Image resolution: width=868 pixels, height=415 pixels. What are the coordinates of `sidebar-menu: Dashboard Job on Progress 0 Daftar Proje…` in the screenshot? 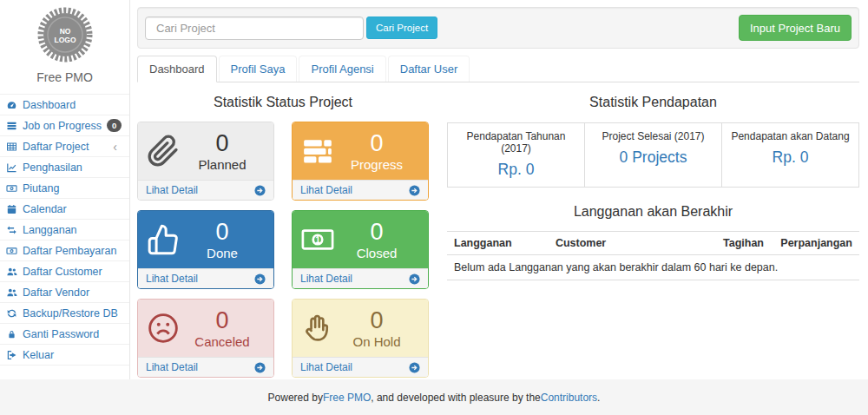 It's located at (64, 229).